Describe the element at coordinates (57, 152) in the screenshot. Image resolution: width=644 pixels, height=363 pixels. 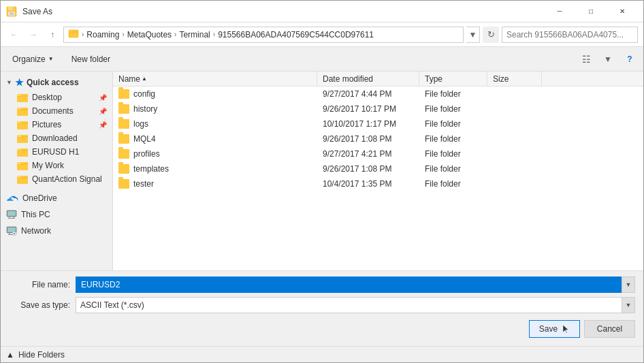
I see `sidebar-item-eurusd-h1: EURUSD H1` at that location.